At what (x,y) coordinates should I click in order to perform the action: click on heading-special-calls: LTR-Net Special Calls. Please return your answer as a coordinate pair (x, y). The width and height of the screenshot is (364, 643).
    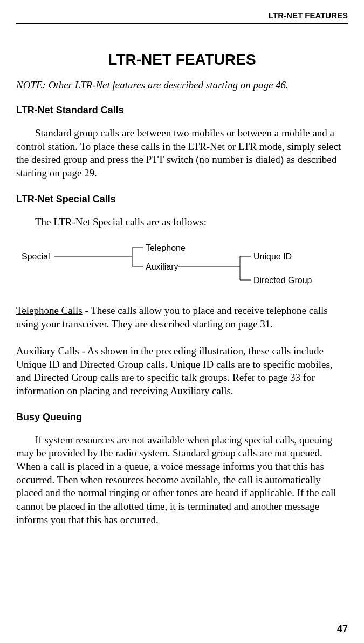
    Looking at the image, I should click on (182, 200).